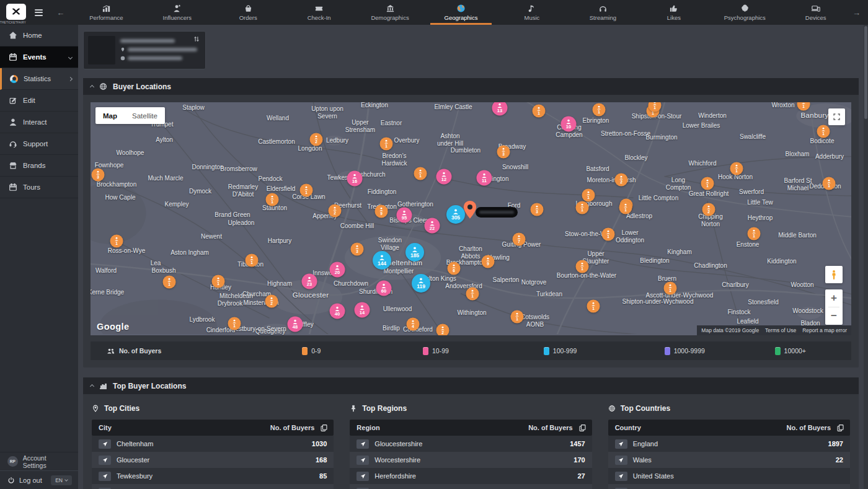 Image resolution: width=868 pixels, height=489 pixels. What do you see at coordinates (213, 487) in the screenshot?
I see `table-row: Stroud83` at bounding box center [213, 487].